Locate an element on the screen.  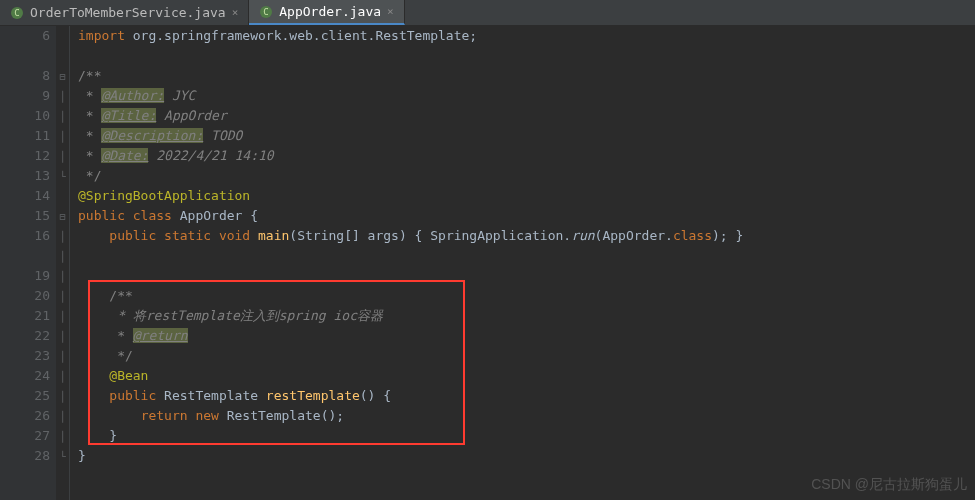
line-number-gutter: 6 8 9 10 11 12 13 14 15 16 19 20 21 22 2… is located at coordinates (28, 263).